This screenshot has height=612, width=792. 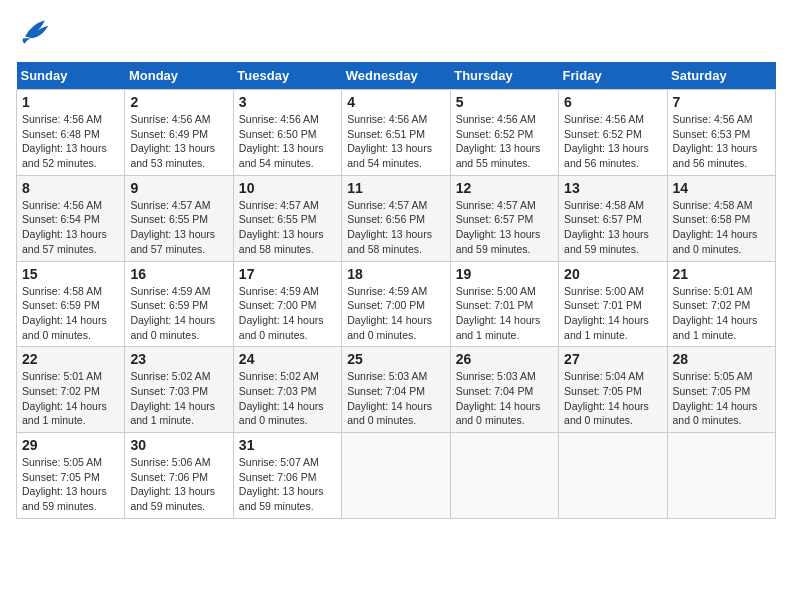 I want to click on calendar-cell: 27Sunrise: 5:04 AMSunset: 7:05 PMDayligh…, so click(x=613, y=390).